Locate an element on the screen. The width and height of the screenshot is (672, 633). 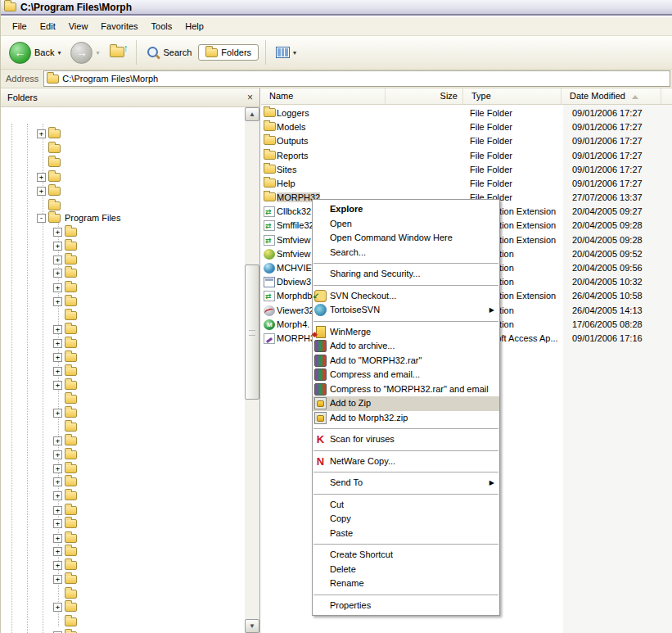
scroll-up-icon: ▲ is located at coordinates (252, 115).